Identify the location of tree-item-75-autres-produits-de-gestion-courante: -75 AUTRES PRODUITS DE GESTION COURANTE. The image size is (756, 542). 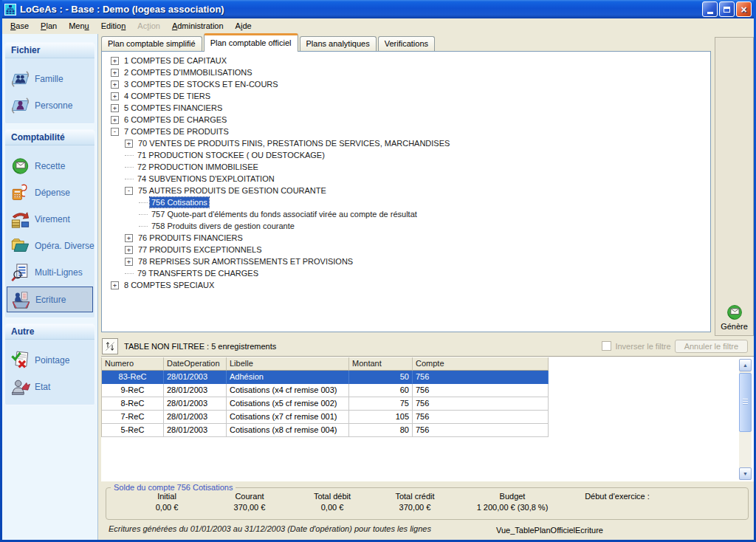
(406, 191).